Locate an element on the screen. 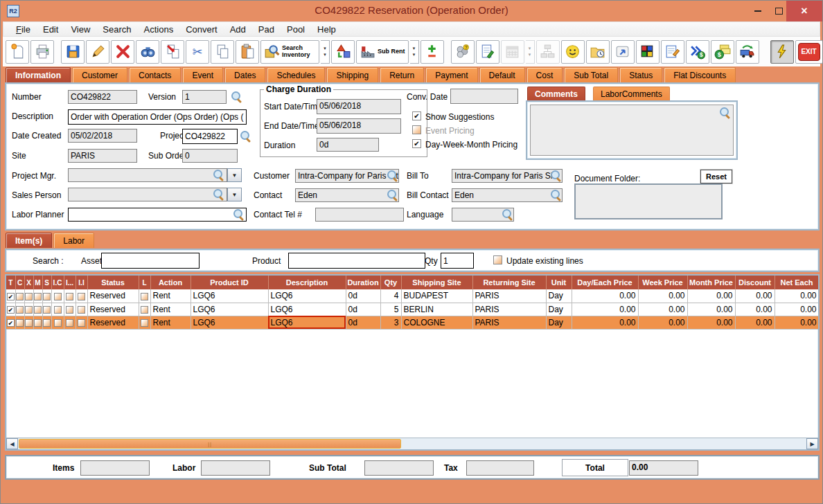 The height and width of the screenshot is (504, 823). project-mgr-field is located at coordinates (148, 175).